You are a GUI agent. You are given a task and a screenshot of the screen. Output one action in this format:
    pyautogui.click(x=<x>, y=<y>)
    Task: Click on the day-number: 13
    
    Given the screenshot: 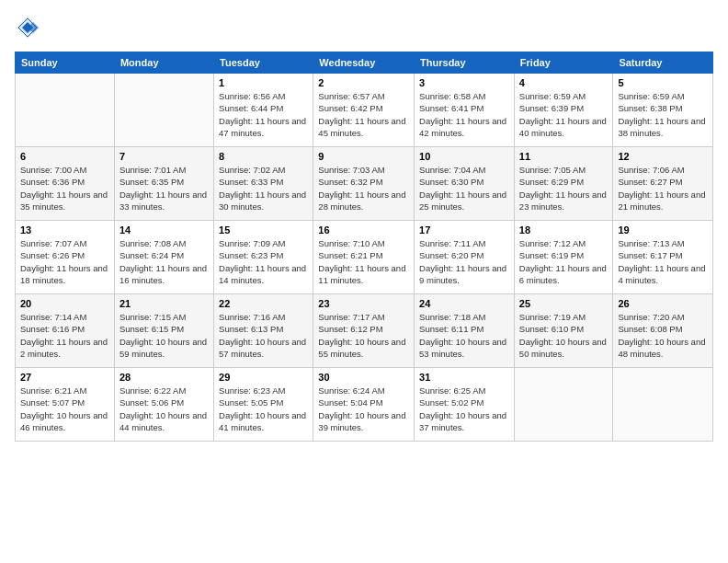 What is the action you would take?
    pyautogui.click(x=64, y=230)
    